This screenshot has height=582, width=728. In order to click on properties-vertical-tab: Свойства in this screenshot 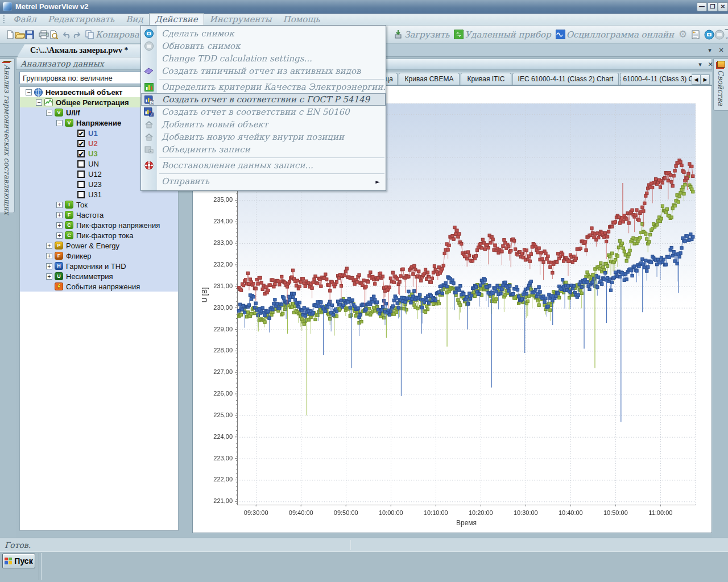, I will do `click(721, 85)`.